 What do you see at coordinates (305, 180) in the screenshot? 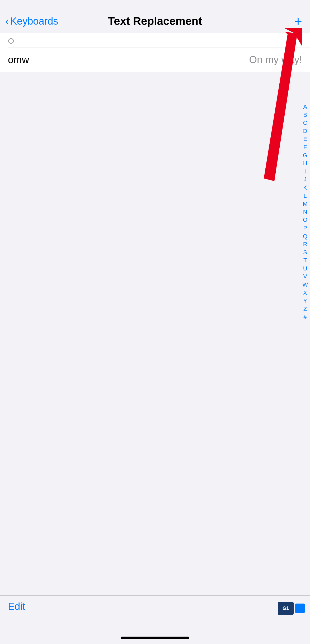
I see `alpha-index-letter: J` at bounding box center [305, 180].